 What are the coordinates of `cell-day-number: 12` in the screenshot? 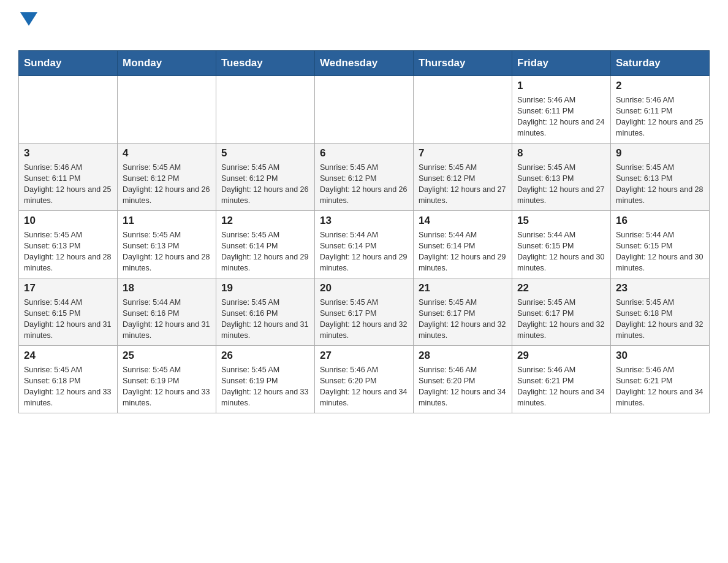 It's located at (265, 221).